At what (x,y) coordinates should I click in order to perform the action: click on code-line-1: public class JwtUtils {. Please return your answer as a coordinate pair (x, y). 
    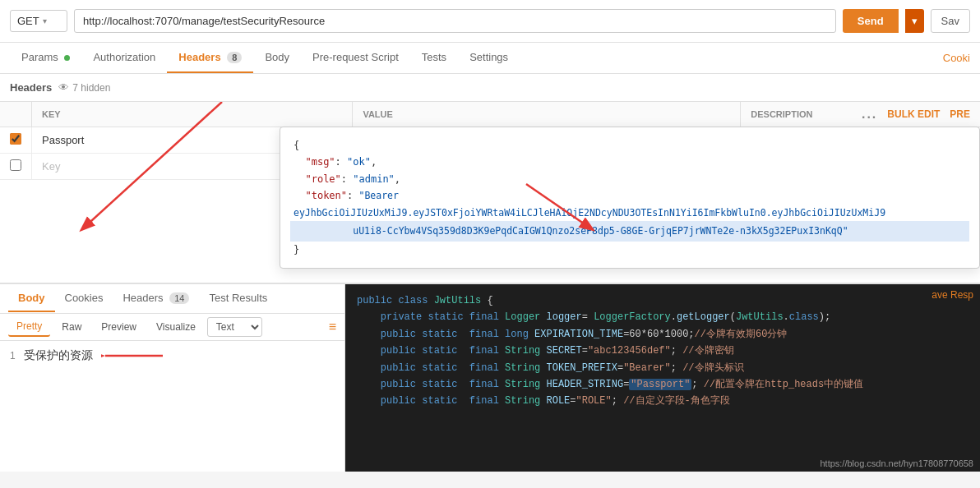
    Looking at the image, I should click on (663, 301).